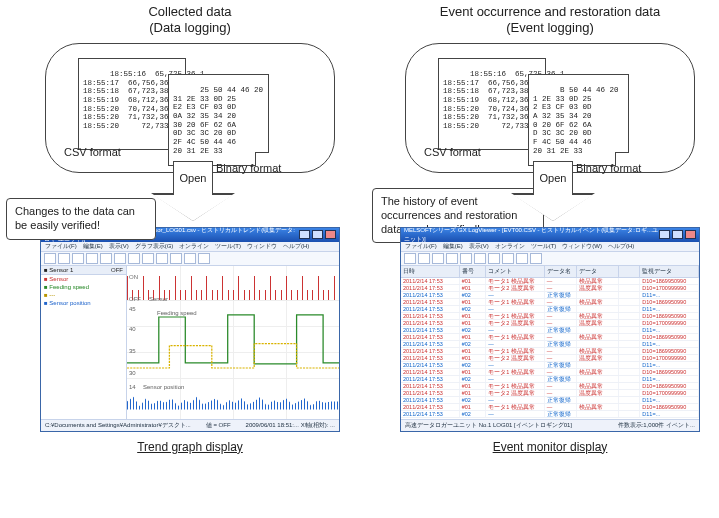 The width and height of the screenshot is (719, 518). Describe the element at coordinates (84, 295) in the screenshot. I see `legend-row: ■ ---` at that location.